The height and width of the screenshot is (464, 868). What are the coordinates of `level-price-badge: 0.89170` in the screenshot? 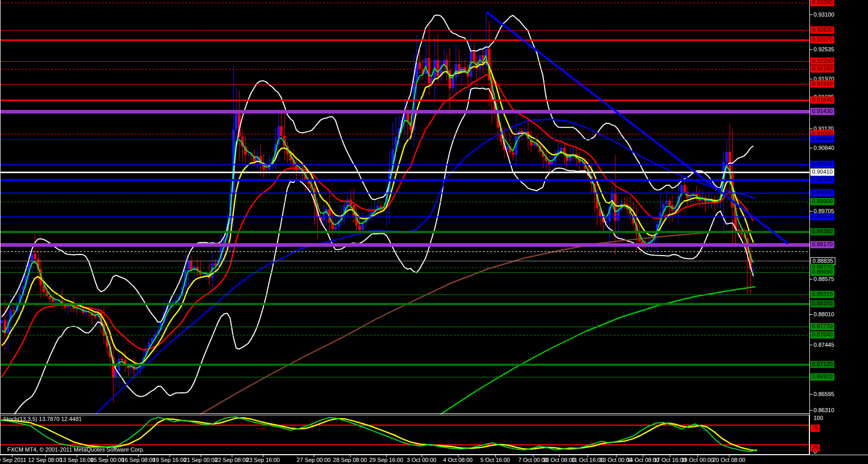 It's located at (822, 245).